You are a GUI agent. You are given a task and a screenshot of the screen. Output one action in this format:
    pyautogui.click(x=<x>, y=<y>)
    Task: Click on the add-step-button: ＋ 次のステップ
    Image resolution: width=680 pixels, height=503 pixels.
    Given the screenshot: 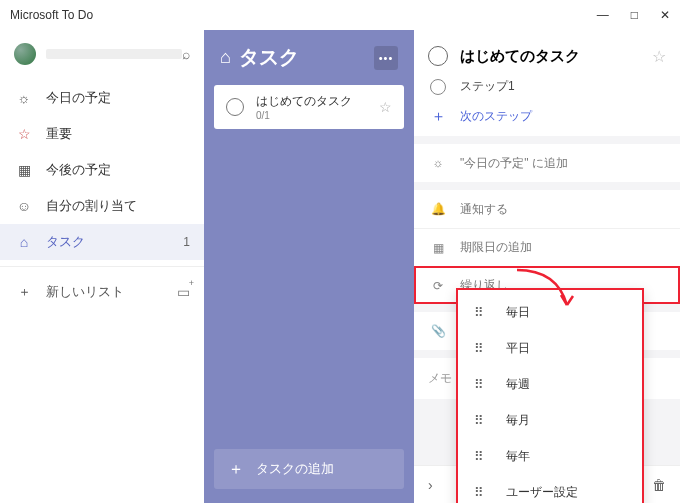 What is the action you would take?
    pyautogui.click(x=547, y=114)
    